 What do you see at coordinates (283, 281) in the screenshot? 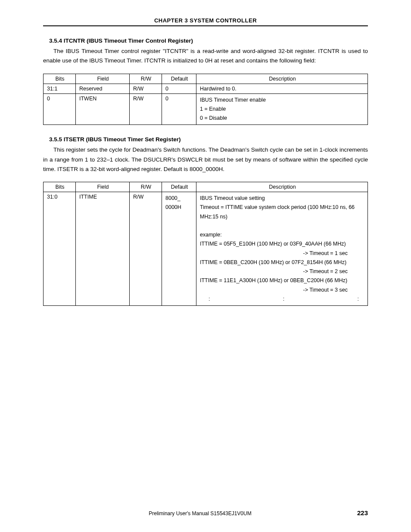
I see `desc-line: ITTIME = 11E1_A300H (100 MHz) or 0BEB_C2…` at bounding box center [283, 281].